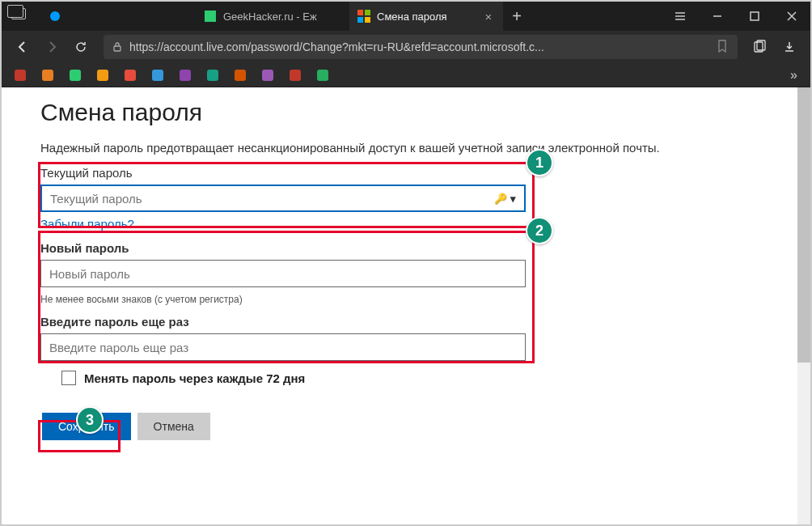  What do you see at coordinates (69, 378) in the screenshot?
I see `rotate-password-checkbox` at bounding box center [69, 378].